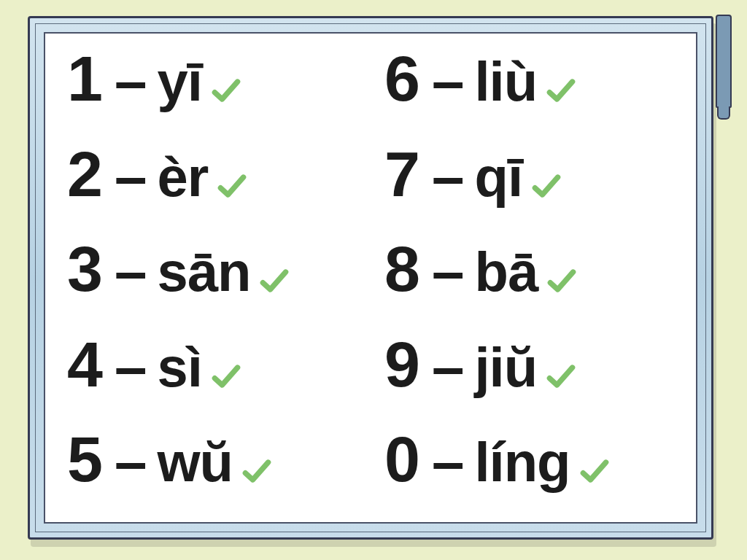 Image resolution: width=747 pixels, height=560 pixels. I want to click on number-label: 5, so click(85, 459).